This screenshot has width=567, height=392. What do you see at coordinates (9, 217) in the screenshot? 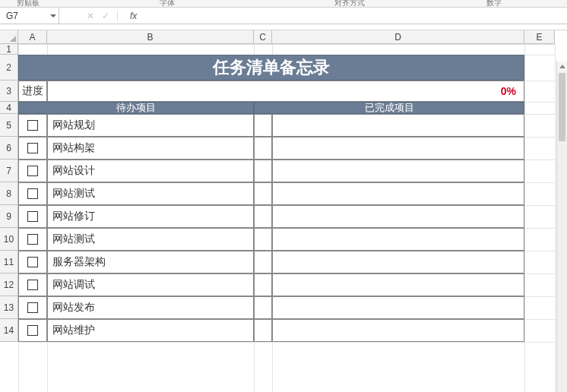
I see `row-header-9: 9` at bounding box center [9, 217].